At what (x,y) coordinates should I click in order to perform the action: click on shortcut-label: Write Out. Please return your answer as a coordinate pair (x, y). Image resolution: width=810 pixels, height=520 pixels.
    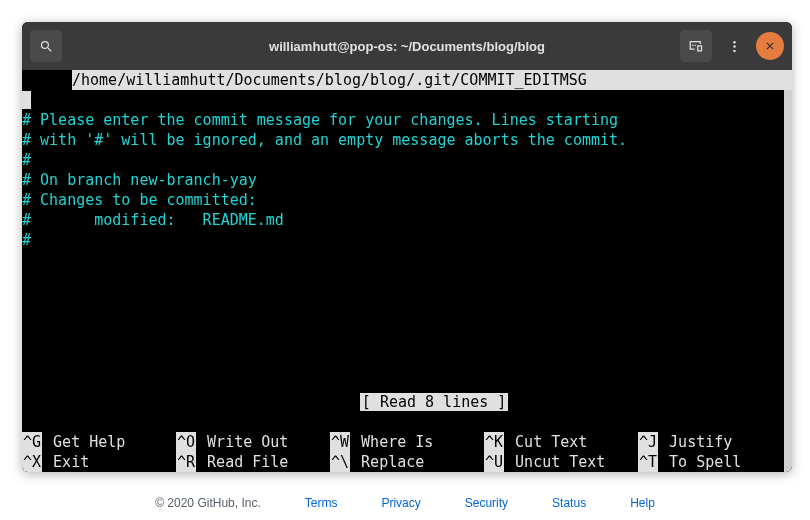
    Looking at the image, I should click on (242, 442).